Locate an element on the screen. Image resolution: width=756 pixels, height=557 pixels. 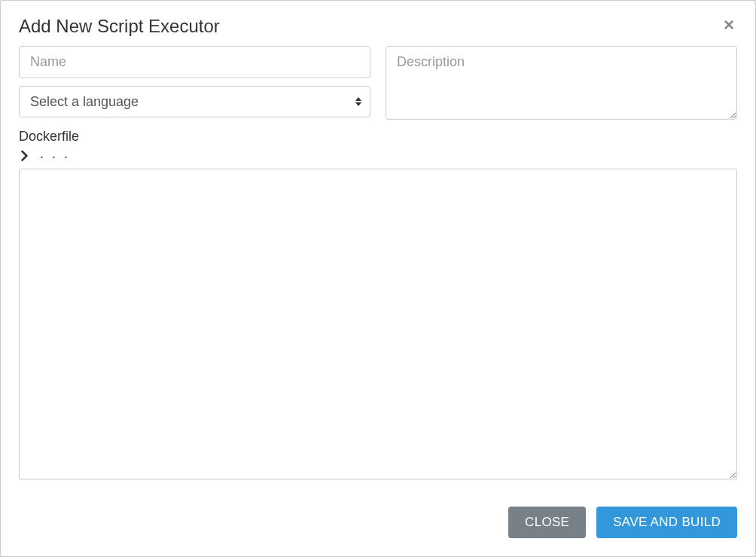
language-select-wrapper: Select a language is located at coordinates (194, 102).